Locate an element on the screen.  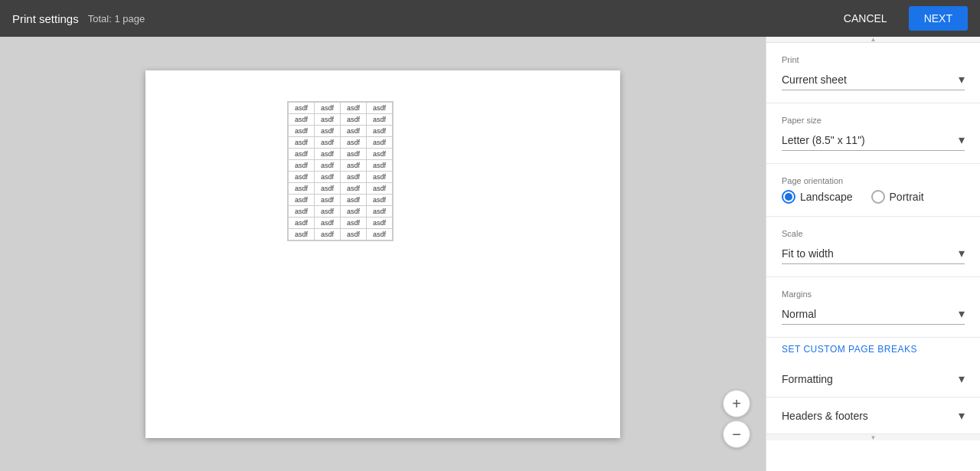
landscape-option: Landscape is located at coordinates (818, 197).